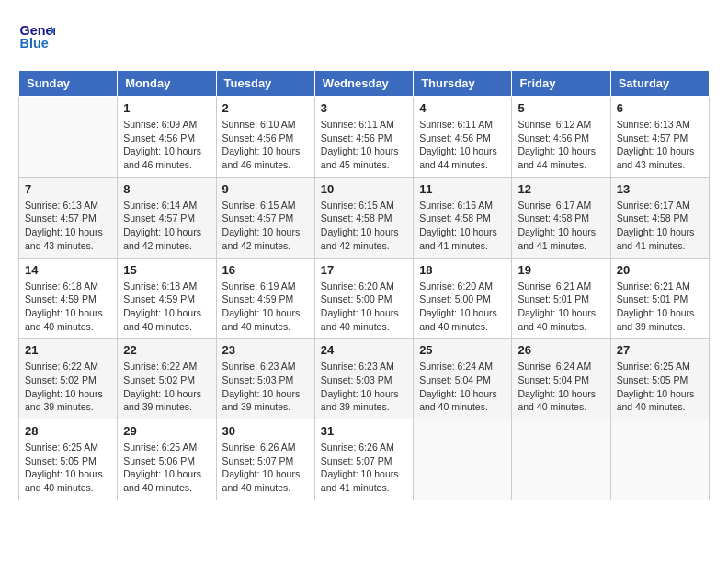  I want to click on calendar-cell: 29Sunrise: 6:25 AMSunset: 5:06 PMDayligh…, so click(167, 460).